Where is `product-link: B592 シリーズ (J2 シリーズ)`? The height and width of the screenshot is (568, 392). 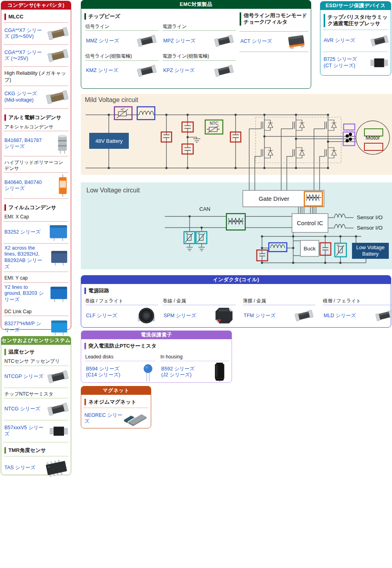
product-link: B592 シリーズ (J2 シリーズ) is located at coordinates (182, 372).